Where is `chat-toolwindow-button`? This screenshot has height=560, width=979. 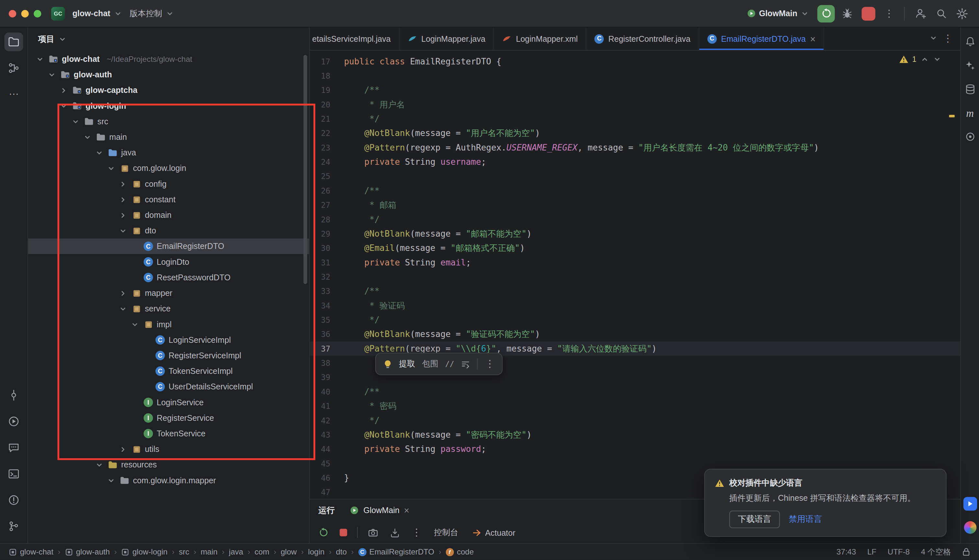 chat-toolwindow-button is located at coordinates (14, 448).